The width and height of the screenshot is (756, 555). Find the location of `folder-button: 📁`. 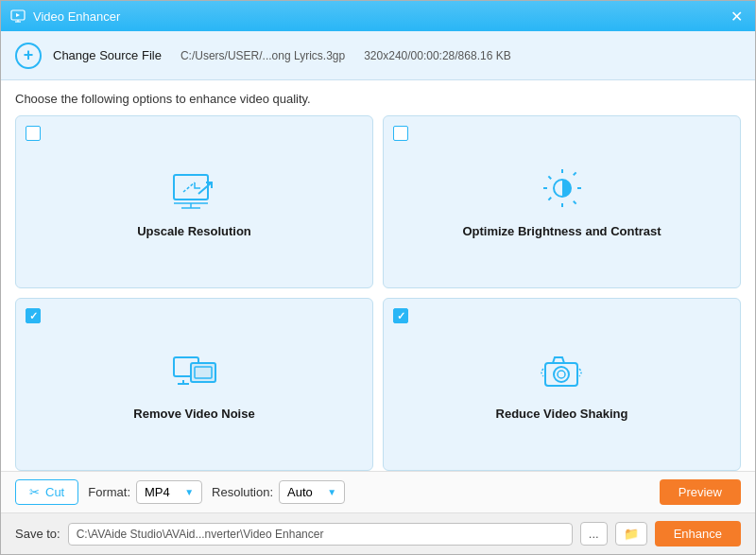

folder-button: 📁 is located at coordinates (631, 533).